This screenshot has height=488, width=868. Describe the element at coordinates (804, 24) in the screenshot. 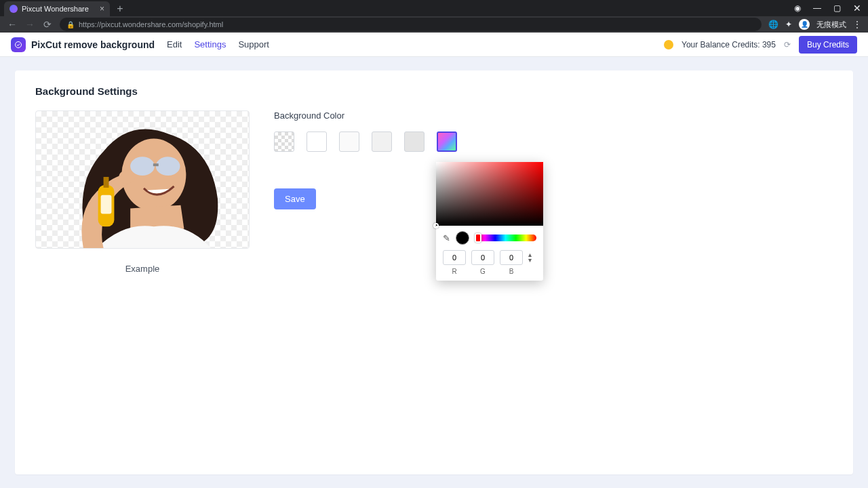

I see `profile-avatar-icon: 👤` at that location.